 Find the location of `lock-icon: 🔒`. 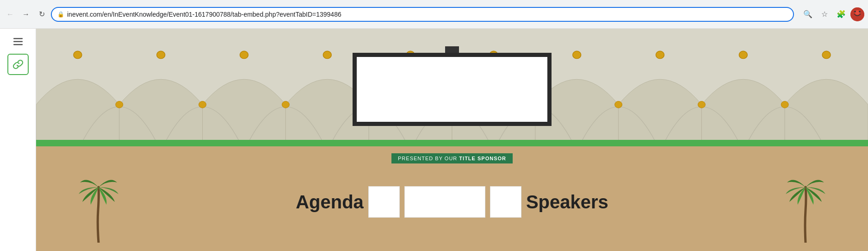

lock-icon: 🔒 is located at coordinates (61, 14).